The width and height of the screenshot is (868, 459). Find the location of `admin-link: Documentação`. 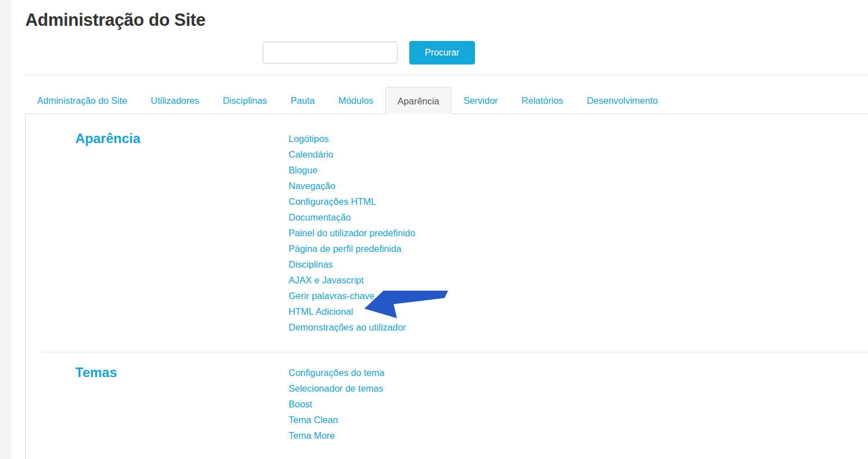

admin-link: Documentação is located at coordinates (320, 217).